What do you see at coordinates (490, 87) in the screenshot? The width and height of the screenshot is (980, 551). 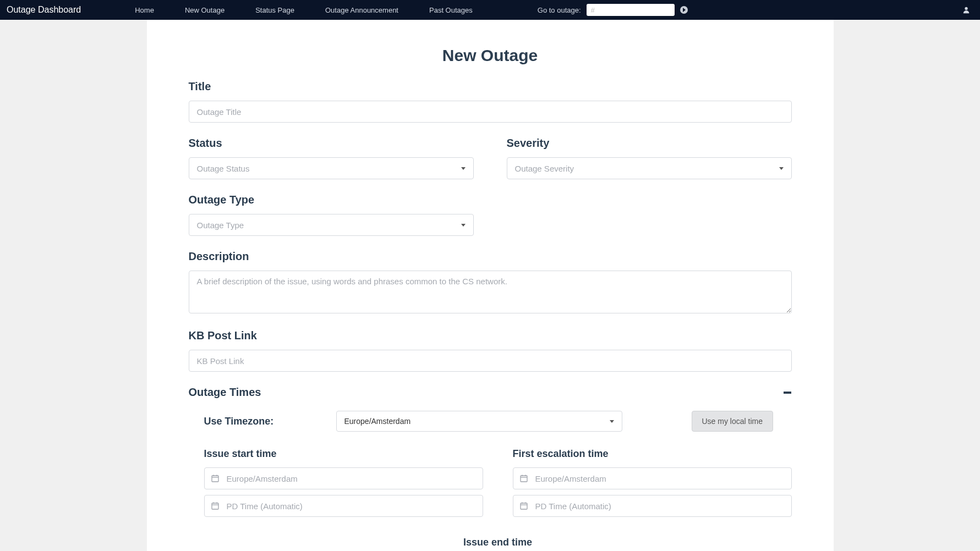 I see `title-label: Title` at bounding box center [490, 87].